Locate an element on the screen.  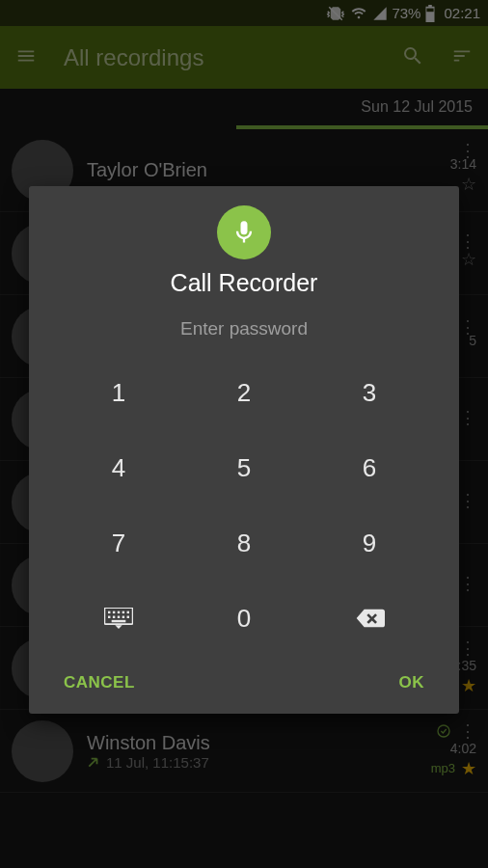
mic-icon is located at coordinates (244, 232).